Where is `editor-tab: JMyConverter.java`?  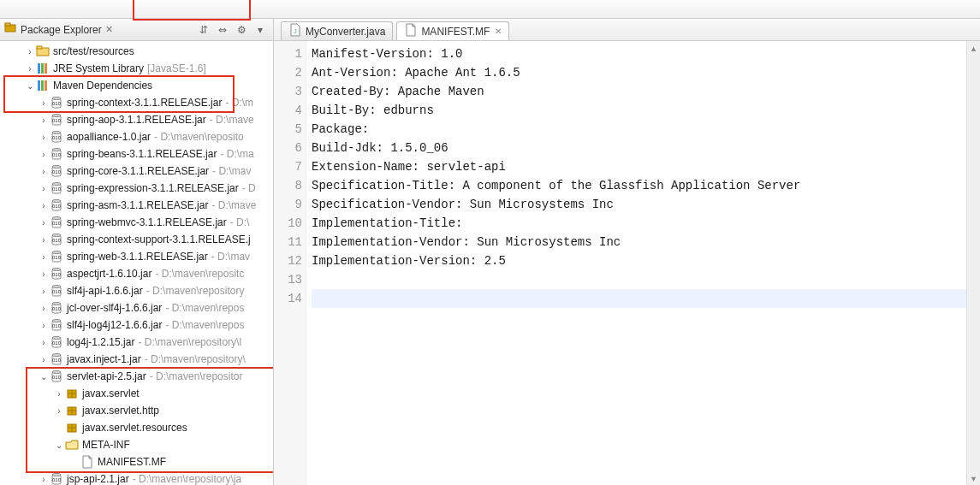 editor-tab: JMyConverter.java is located at coordinates (337, 31).